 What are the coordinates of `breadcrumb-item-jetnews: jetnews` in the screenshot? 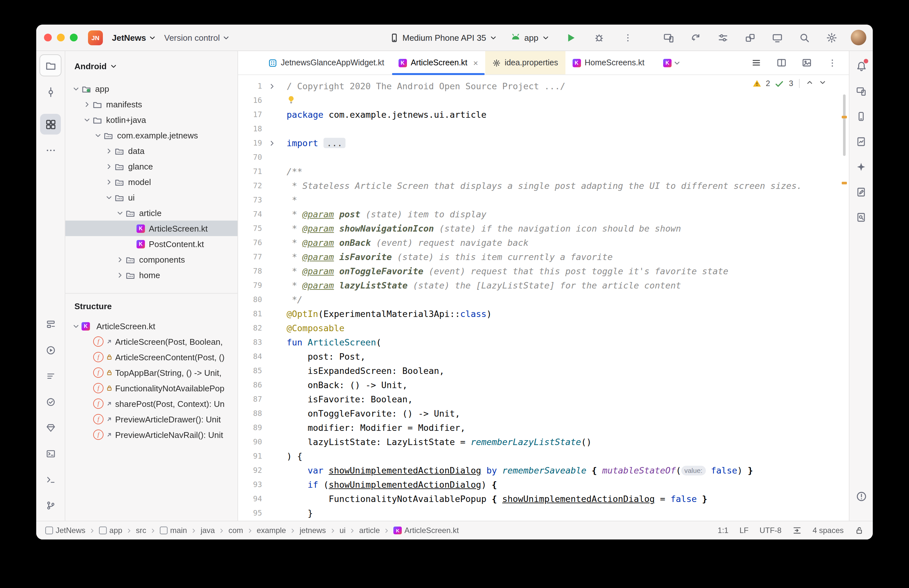 It's located at (313, 530).